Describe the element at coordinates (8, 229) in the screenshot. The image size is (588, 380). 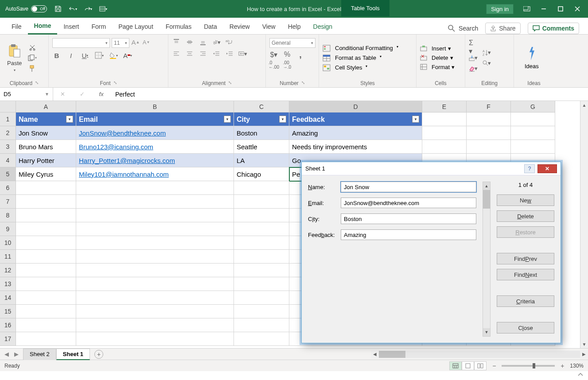
I see `row-header-9: 9` at that location.